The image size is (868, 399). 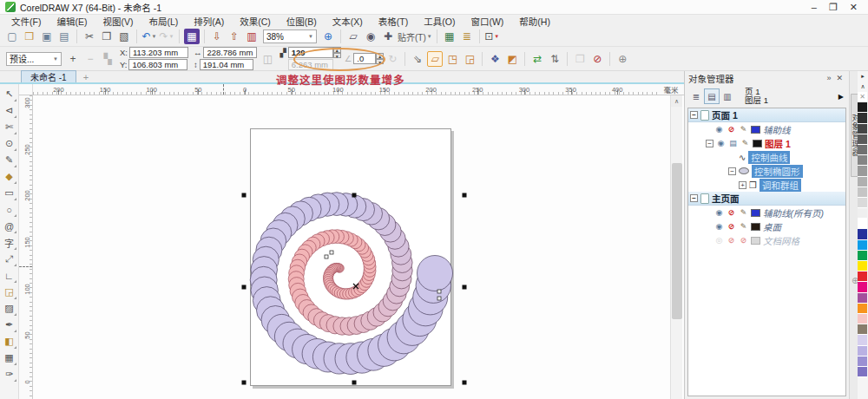 What do you see at coordinates (47, 36) in the screenshot?
I see `save-button: ▣` at bounding box center [47, 36].